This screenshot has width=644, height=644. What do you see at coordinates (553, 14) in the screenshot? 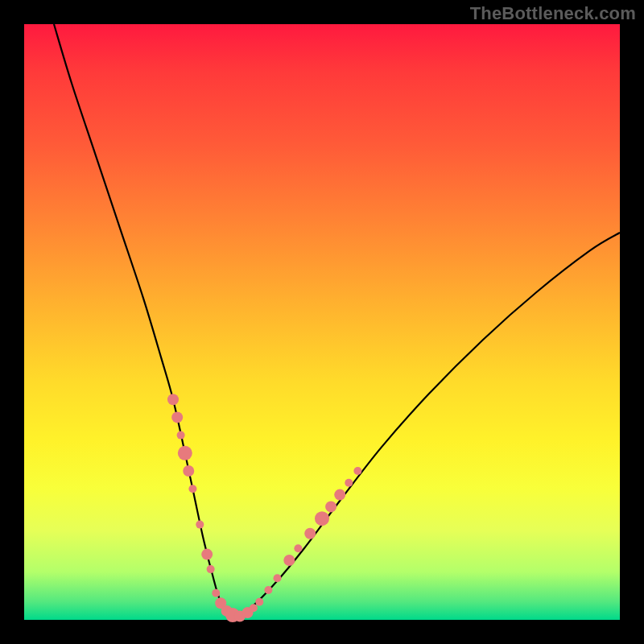
I see `watermark-text: TheBottleneck.com` at bounding box center [553, 14].